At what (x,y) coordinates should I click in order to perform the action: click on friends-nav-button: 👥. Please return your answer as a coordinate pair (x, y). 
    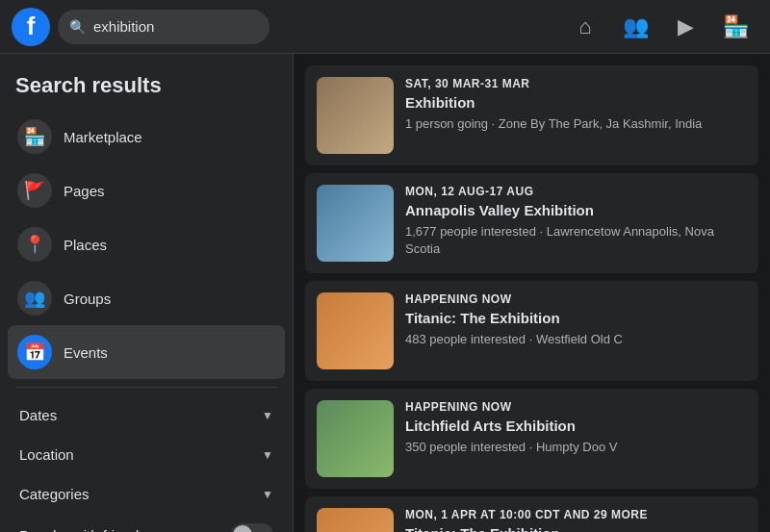
    Looking at the image, I should click on (635, 27).